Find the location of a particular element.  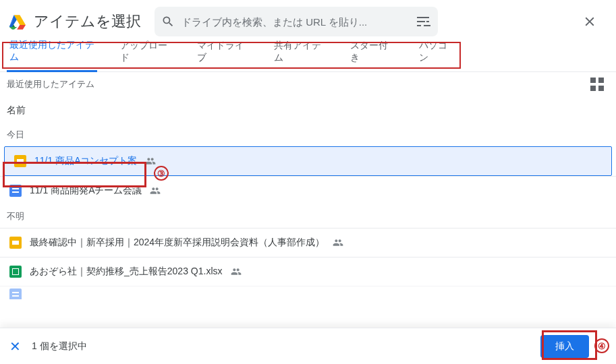

file-row is located at coordinates (308, 293).